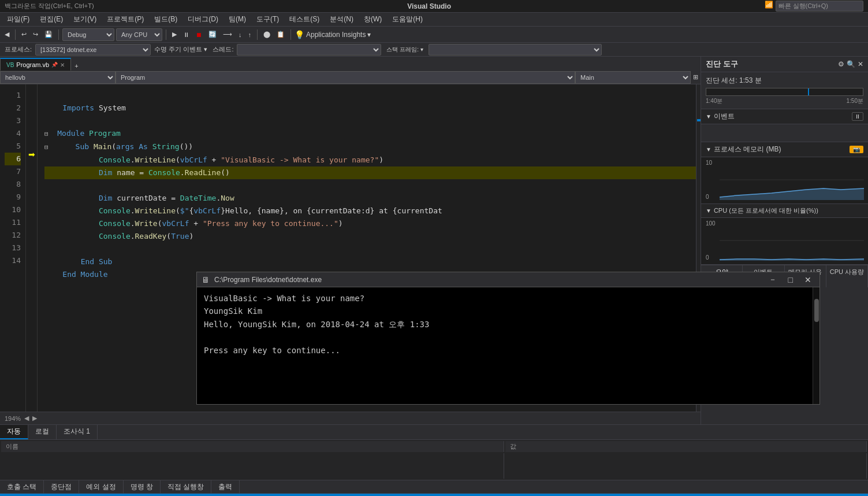 This screenshot has height=496, width=868. I want to click on menu-project: 프로젝트(P), so click(125, 20).